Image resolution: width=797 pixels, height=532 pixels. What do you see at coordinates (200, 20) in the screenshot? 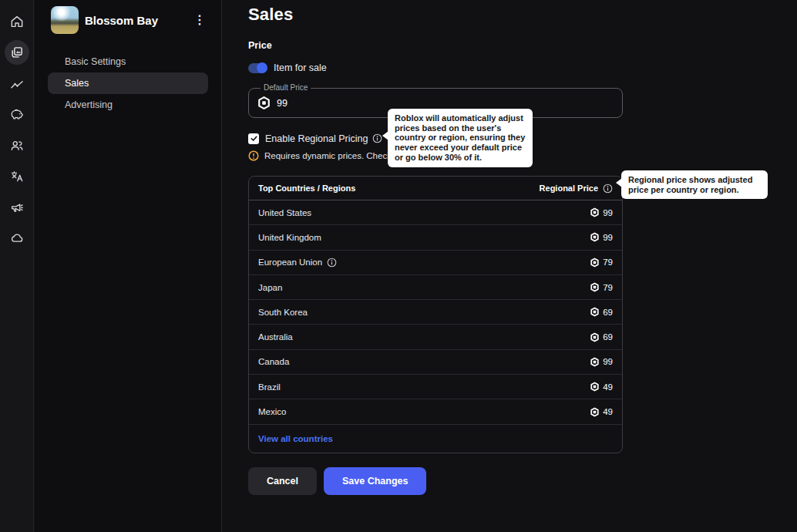
I see `kebab-menu-icon: ⋮` at bounding box center [200, 20].